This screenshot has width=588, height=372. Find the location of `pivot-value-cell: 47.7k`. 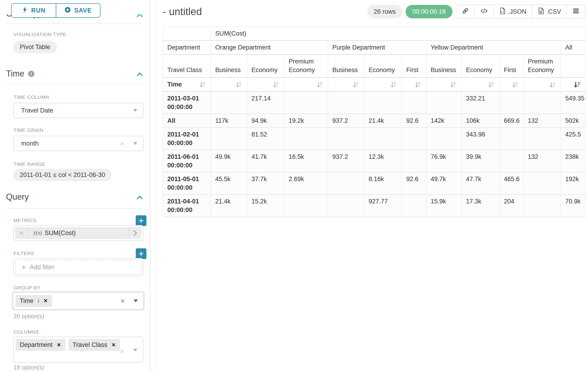

pivot-value-cell: 47.7k is located at coordinates (481, 183).